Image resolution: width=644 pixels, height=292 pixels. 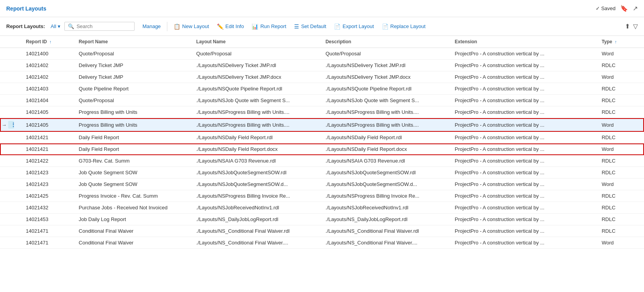 What do you see at coordinates (196, 27) in the screenshot?
I see `new-layout-label: New Layout` at bounding box center [196, 27].